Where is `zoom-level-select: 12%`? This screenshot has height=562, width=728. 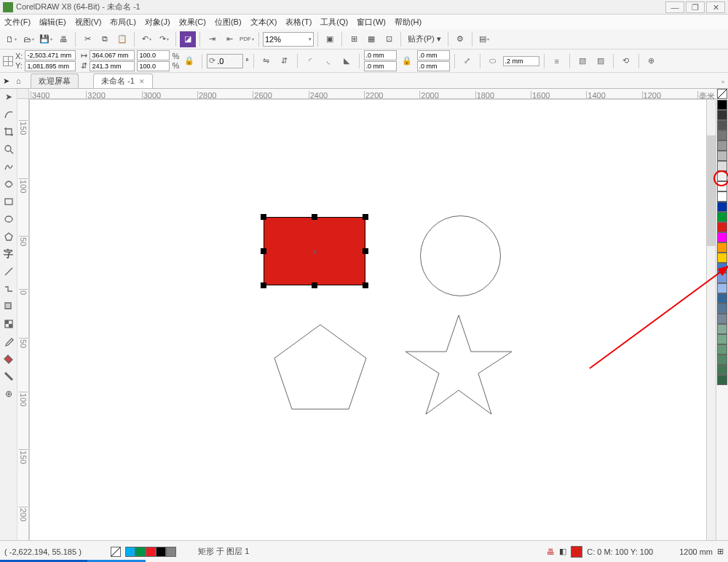 zoom-level-select: 12% is located at coordinates (288, 39).